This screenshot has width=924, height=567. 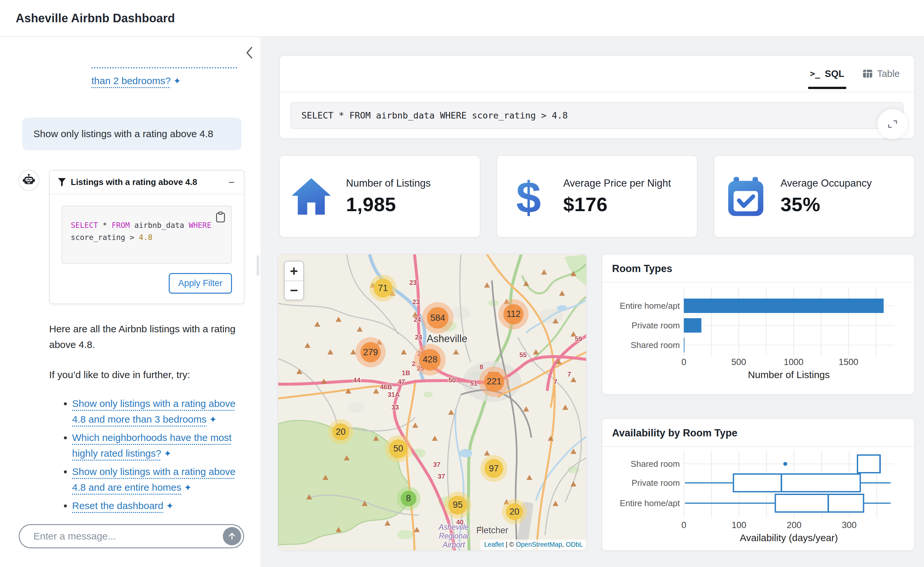 I want to click on map-attribution: Leaflet | © OpenStreetMap, ODbL, so click(x=533, y=545).